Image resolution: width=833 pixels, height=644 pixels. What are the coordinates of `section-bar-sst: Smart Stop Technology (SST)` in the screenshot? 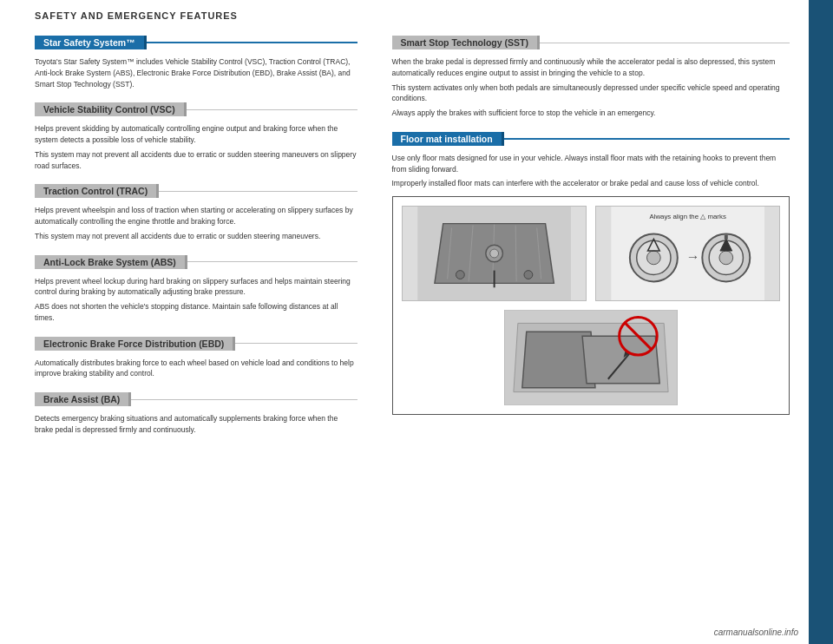 It's located at (592, 43).